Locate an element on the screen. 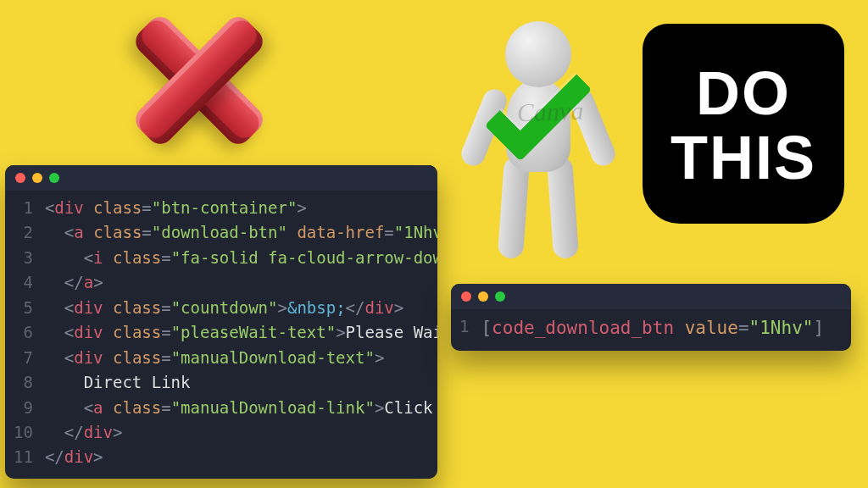  badge-line1: DO is located at coordinates (743, 94).